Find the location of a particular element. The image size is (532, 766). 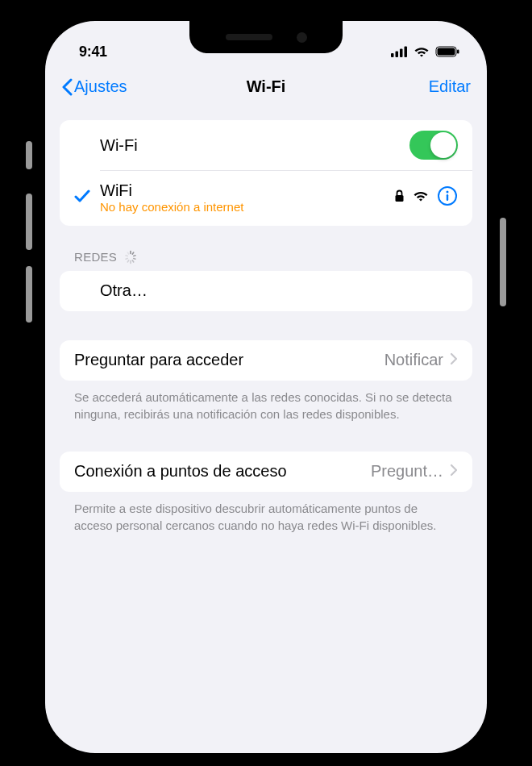

networks-header: REDES is located at coordinates (266, 248).